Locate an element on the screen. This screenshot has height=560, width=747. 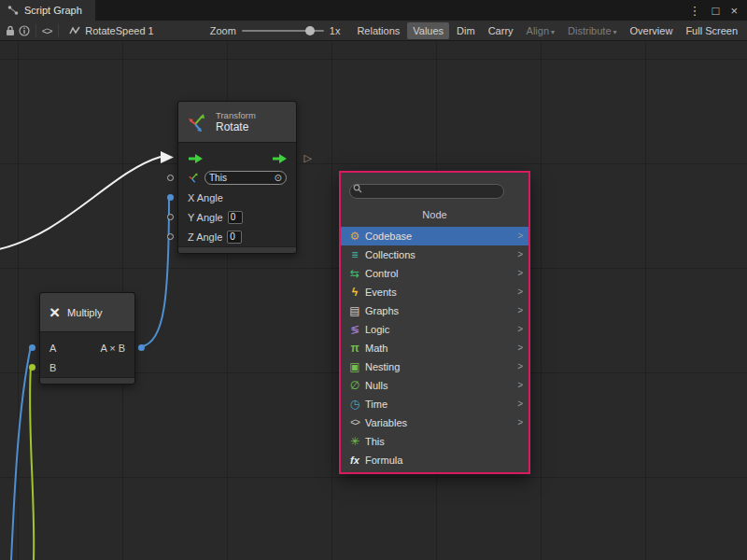
zoom-value: 1x is located at coordinates (335, 31).